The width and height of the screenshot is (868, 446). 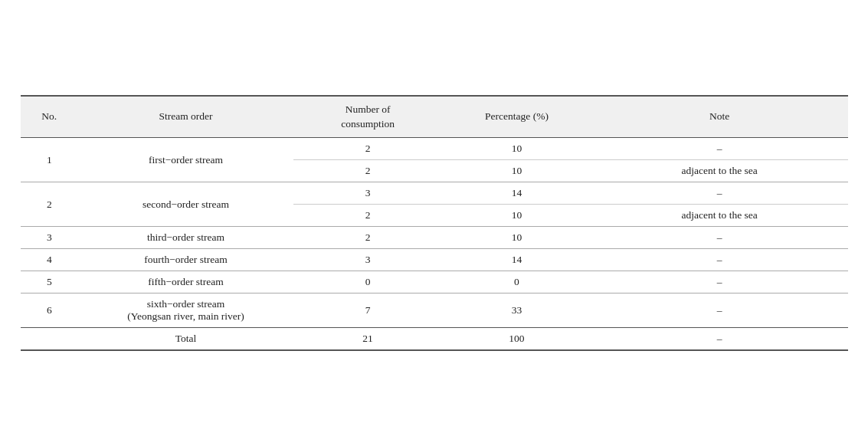 I want to click on total-label: Total, so click(x=185, y=339).